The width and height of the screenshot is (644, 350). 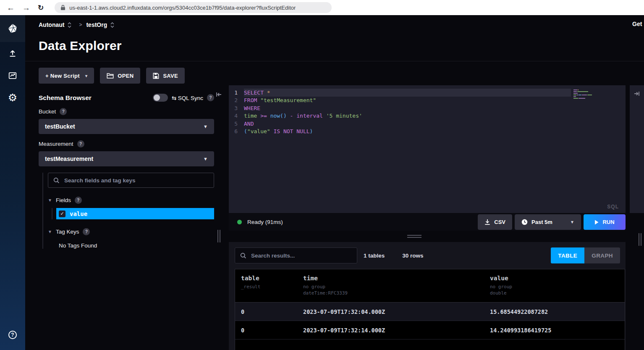 What do you see at coordinates (13, 29) in the screenshot?
I see `influxdb-cube-icon` at bounding box center [13, 29].